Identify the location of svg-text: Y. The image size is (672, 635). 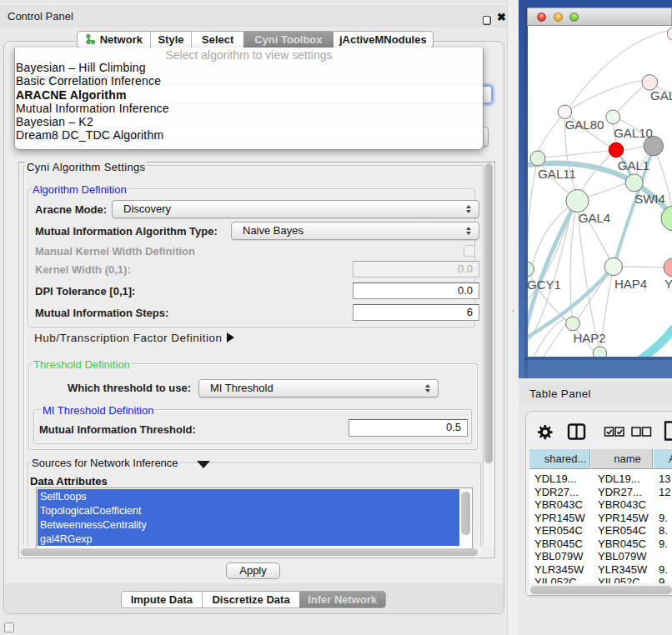
(669, 283).